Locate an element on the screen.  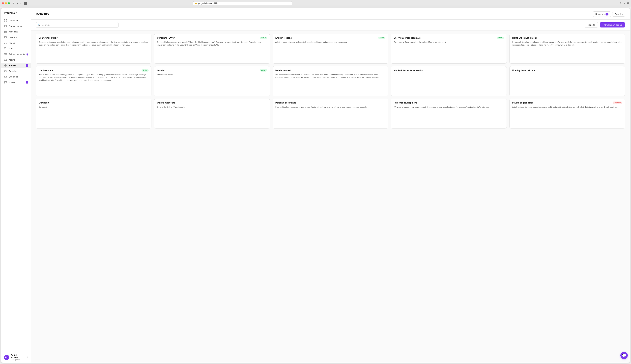
sidebar-item-dashboard: Dashboard is located at coordinates (16, 20).